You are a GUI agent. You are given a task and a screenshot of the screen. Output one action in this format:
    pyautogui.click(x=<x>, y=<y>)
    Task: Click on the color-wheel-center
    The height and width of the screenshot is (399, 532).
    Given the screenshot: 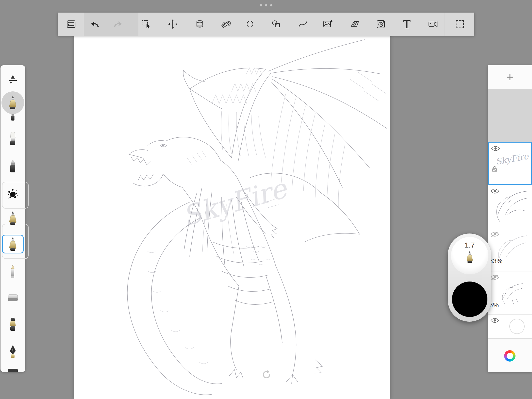 What is the action you would take?
    pyautogui.click(x=510, y=356)
    